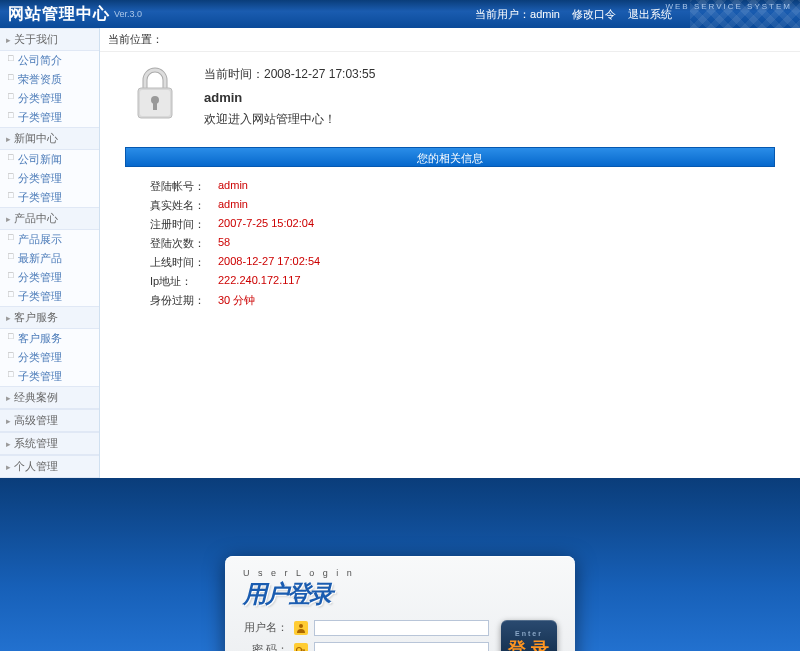 The image size is (800, 651). I want to click on info-label: 注册时间：, so click(184, 224).